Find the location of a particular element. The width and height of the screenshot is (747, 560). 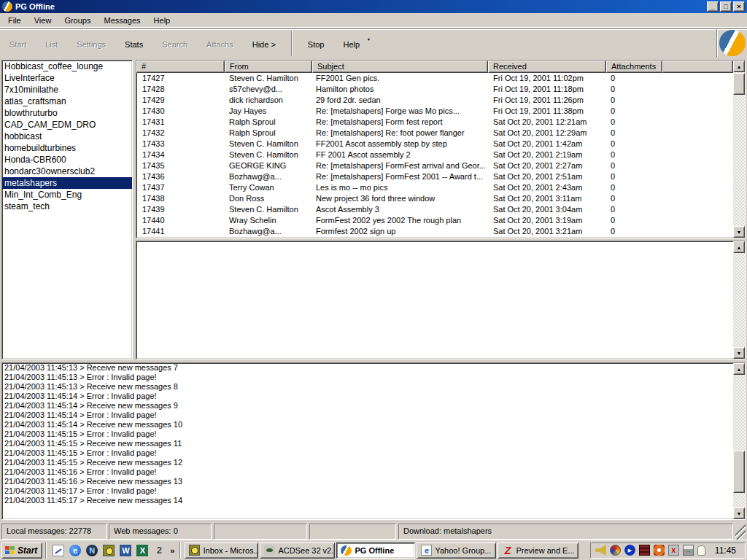

message-row: 17435 GEORGE KING Re: [metalshapers] For… is located at coordinates (435, 166).